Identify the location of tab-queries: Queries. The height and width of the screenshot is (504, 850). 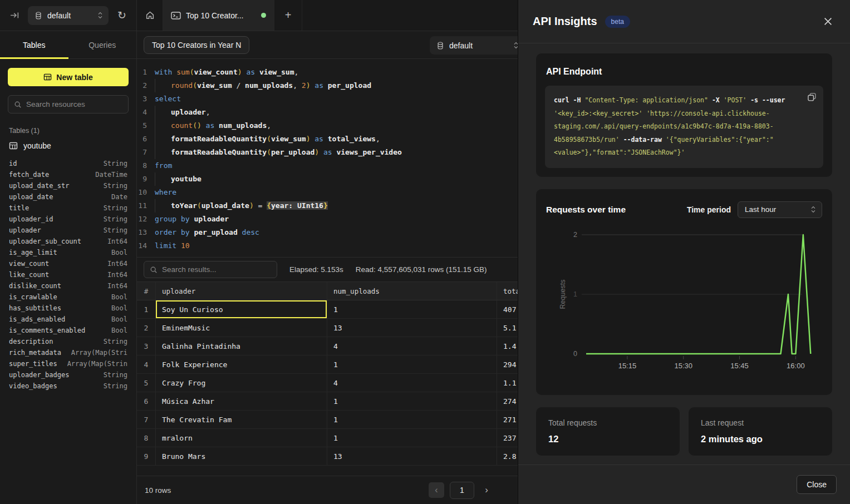
(102, 45).